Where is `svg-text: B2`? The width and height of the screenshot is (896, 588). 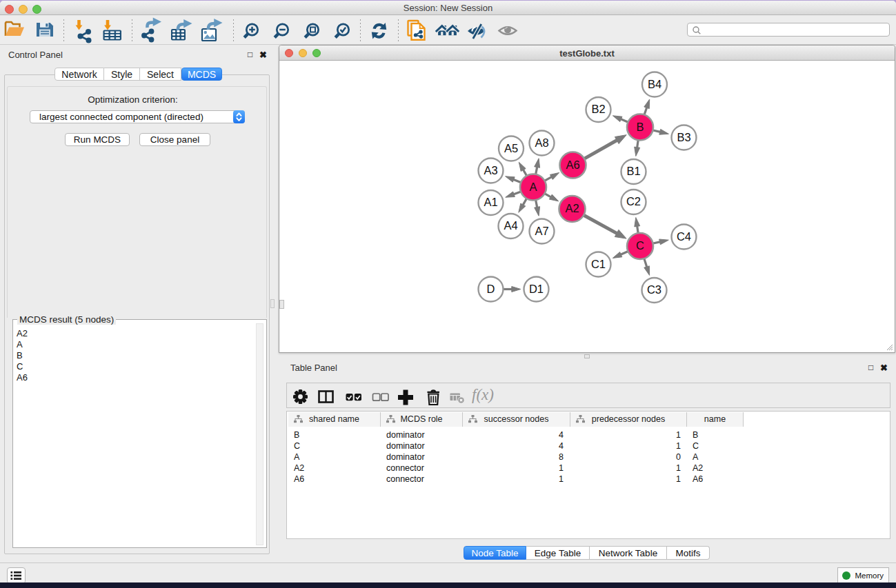 svg-text: B2 is located at coordinates (598, 109).